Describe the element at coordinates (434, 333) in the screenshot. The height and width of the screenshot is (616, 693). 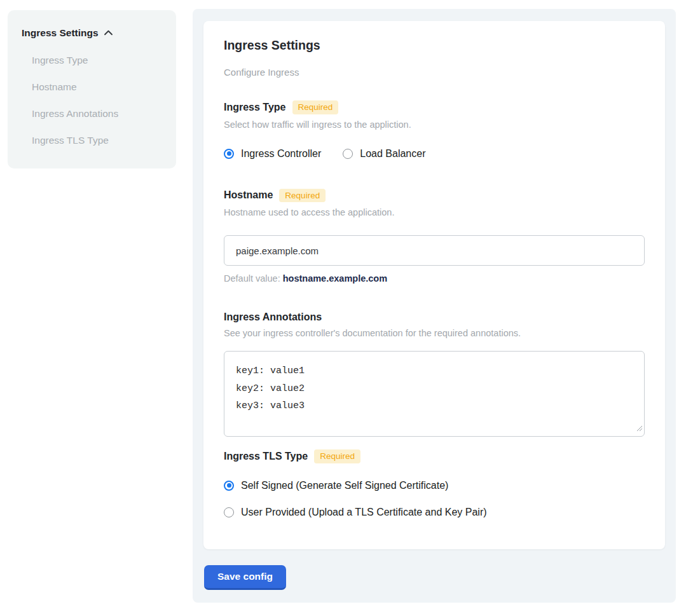
I see `ingress-annotations-help: See your ingress controller's documentat…` at that location.